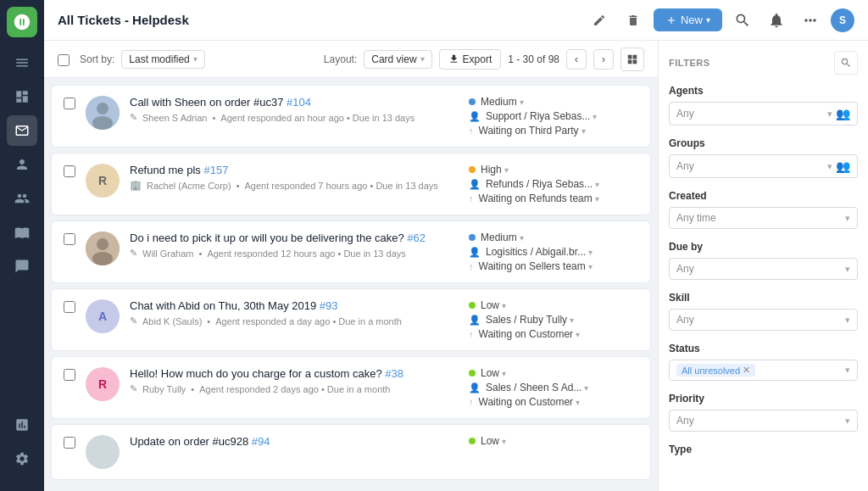 The width and height of the screenshot is (868, 491). I want to click on status-dropdown: All unresolved ✕ ▾, so click(763, 370).